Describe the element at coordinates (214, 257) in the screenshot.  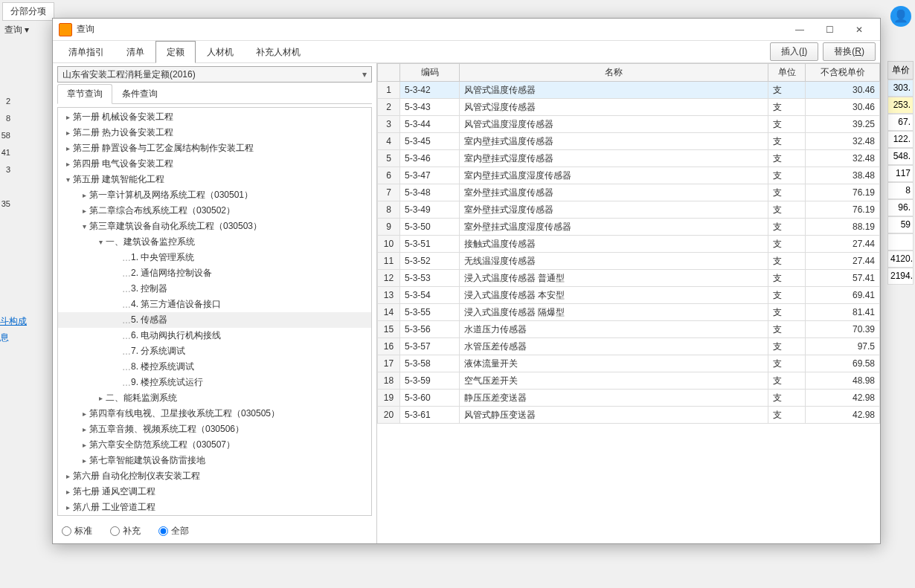
I see `tree-node: •… 1. 中央管理系统` at that location.